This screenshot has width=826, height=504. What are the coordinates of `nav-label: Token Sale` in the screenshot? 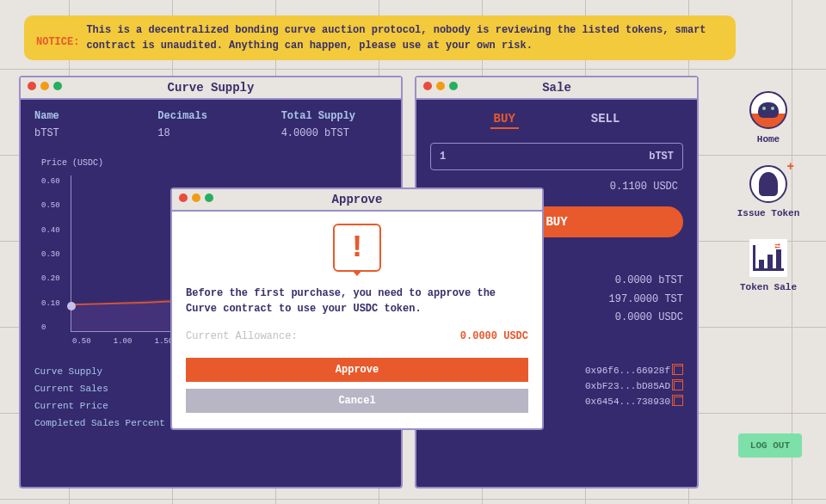 It's located at (768, 287).